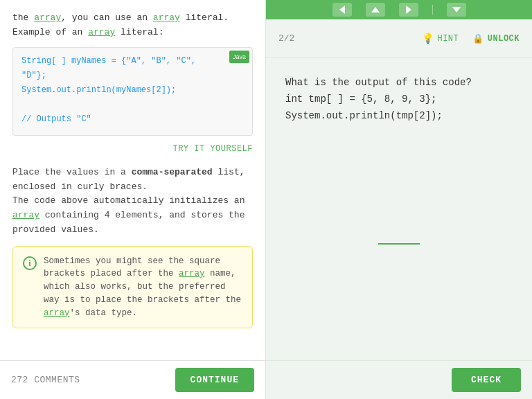 This screenshot has height=399, width=532. I want to click on unlock-button: 🔒 UNLOCK, so click(496, 39).